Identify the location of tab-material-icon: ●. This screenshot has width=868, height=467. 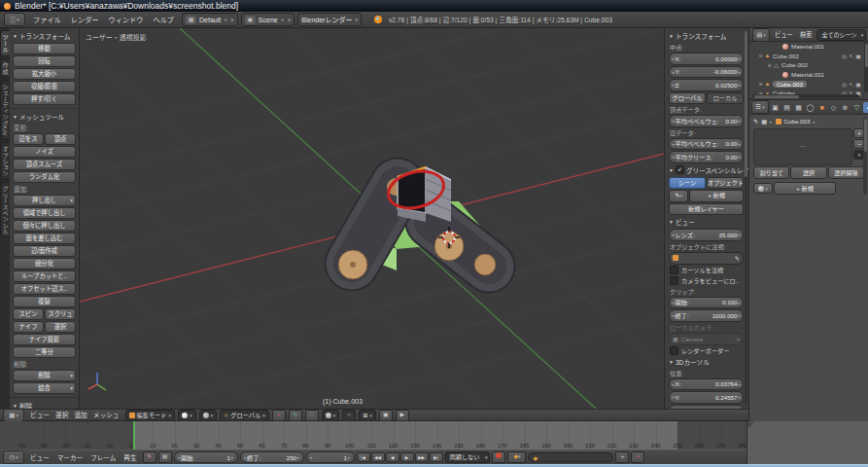
(865, 107).